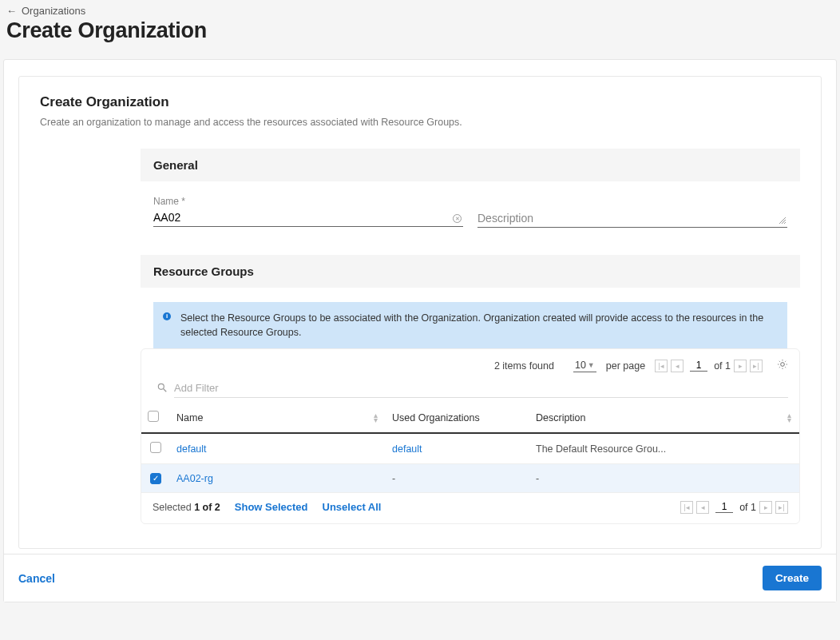 The height and width of the screenshot is (640, 840). What do you see at coordinates (420, 30) in the screenshot?
I see `page-title: Create Organization` at bounding box center [420, 30].